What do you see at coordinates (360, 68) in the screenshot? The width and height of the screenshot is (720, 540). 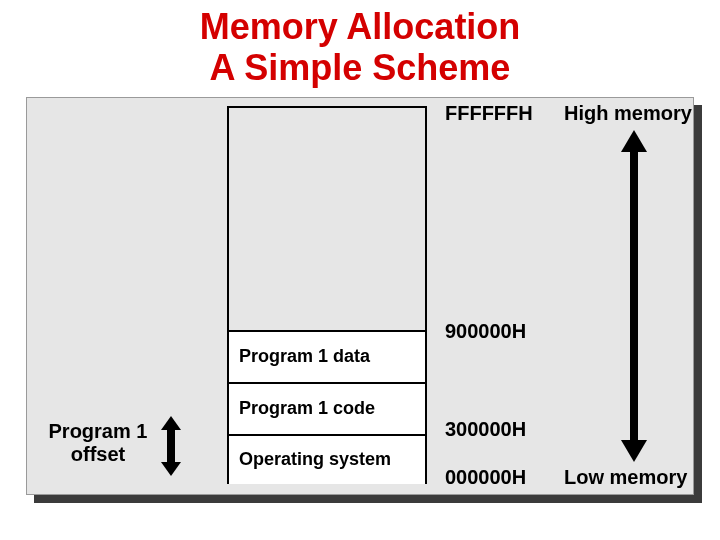 I see `title-line2: A Simple Scheme` at bounding box center [360, 68].